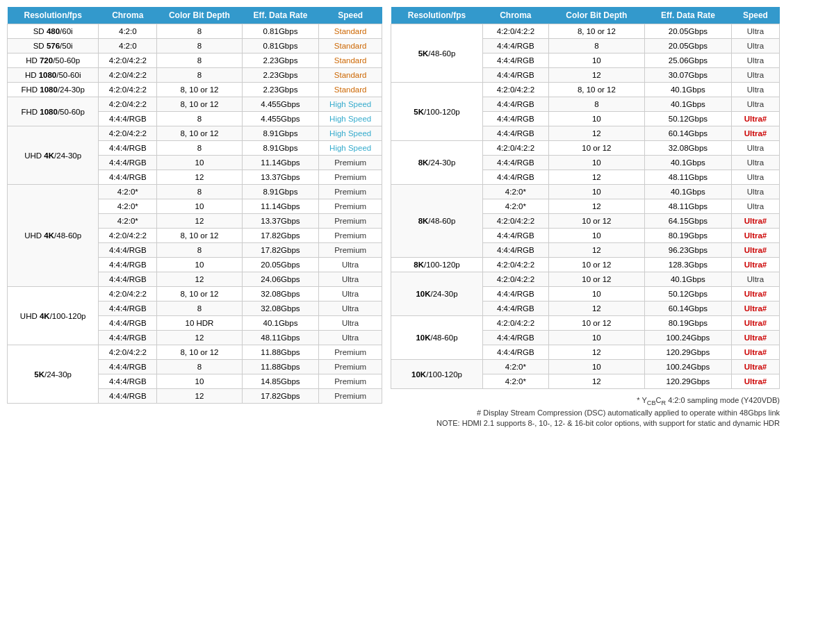  I want to click on datarate-cell: 60.14Gbps, so click(688, 308).